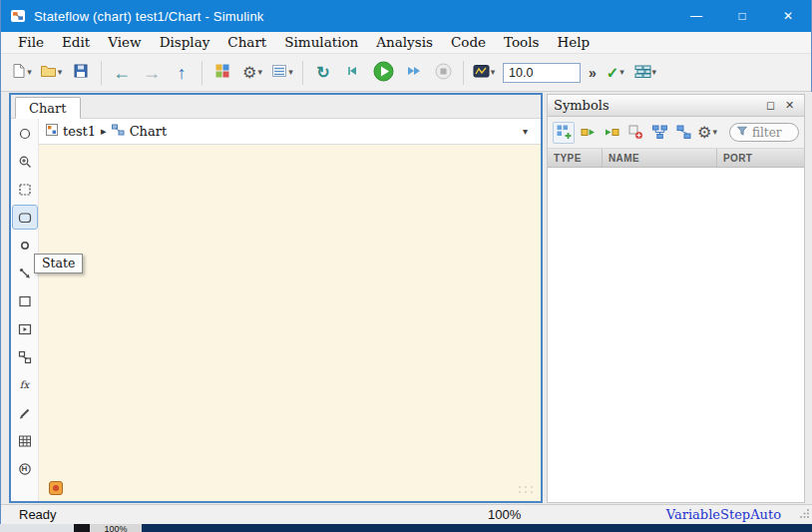  What do you see at coordinates (696, 16) in the screenshot?
I see `minimize-button: —` at bounding box center [696, 16].